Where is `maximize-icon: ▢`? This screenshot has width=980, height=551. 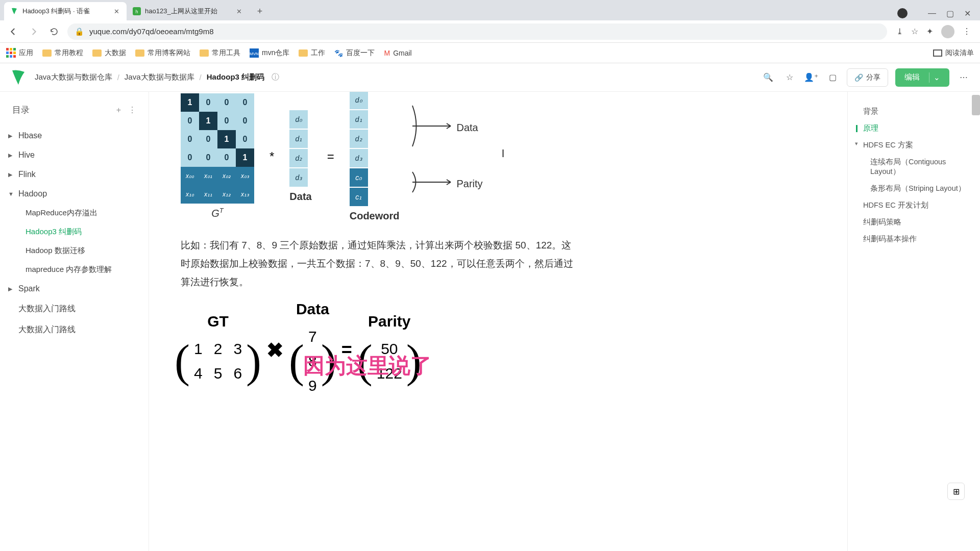 maximize-icon: ▢ is located at coordinates (950, 13).